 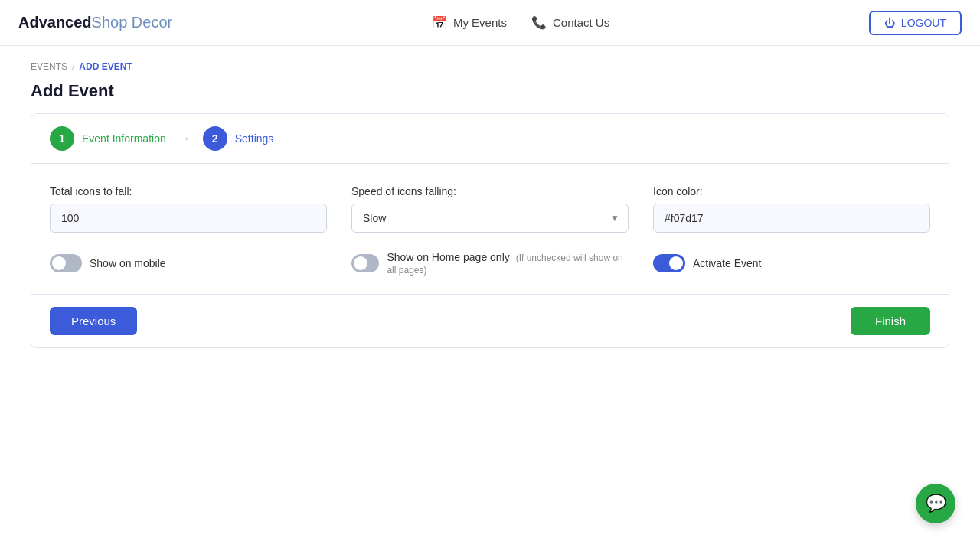 I want to click on icons-group: Total icons to fall:, so click(x=188, y=209).